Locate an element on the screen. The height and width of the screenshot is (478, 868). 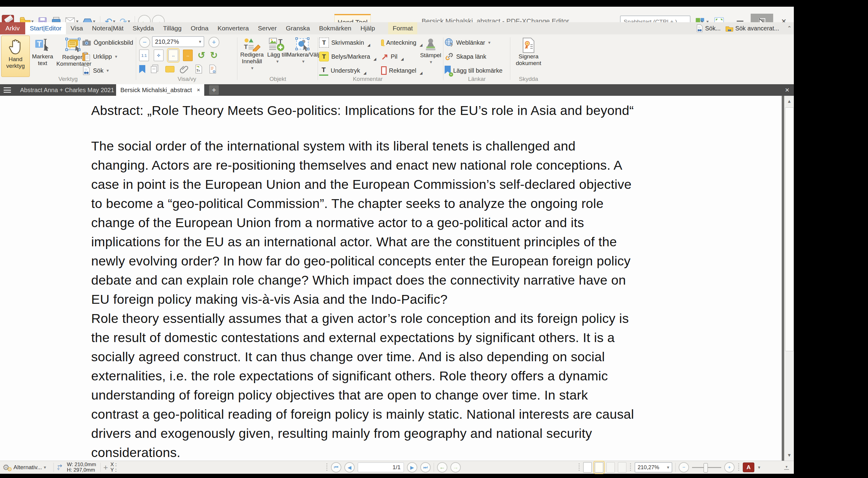
hand-tool-button: Hand verktyg is located at coordinates (16, 56).